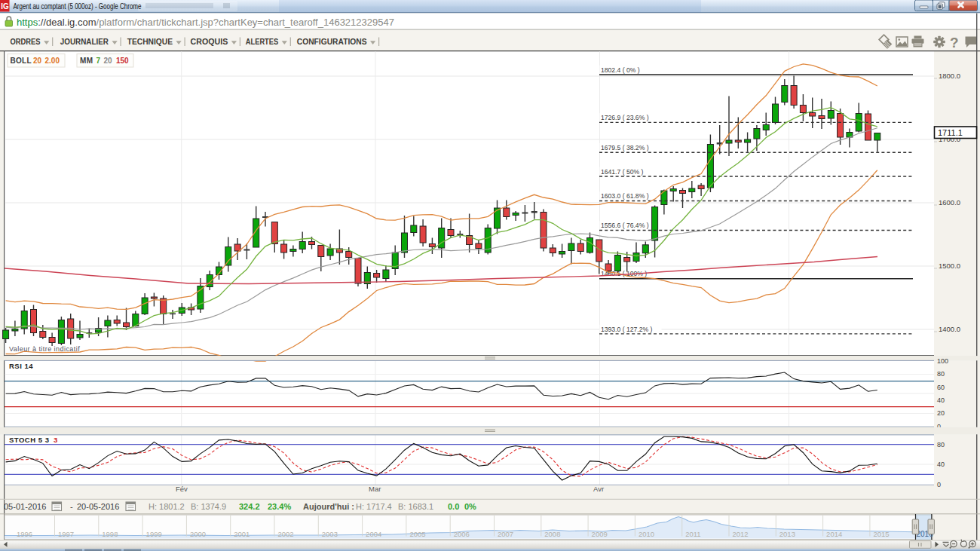 This screenshot has height=551, width=980. Describe the element at coordinates (198, 534) in the screenshot. I see `svg-text: 2000` at that location.